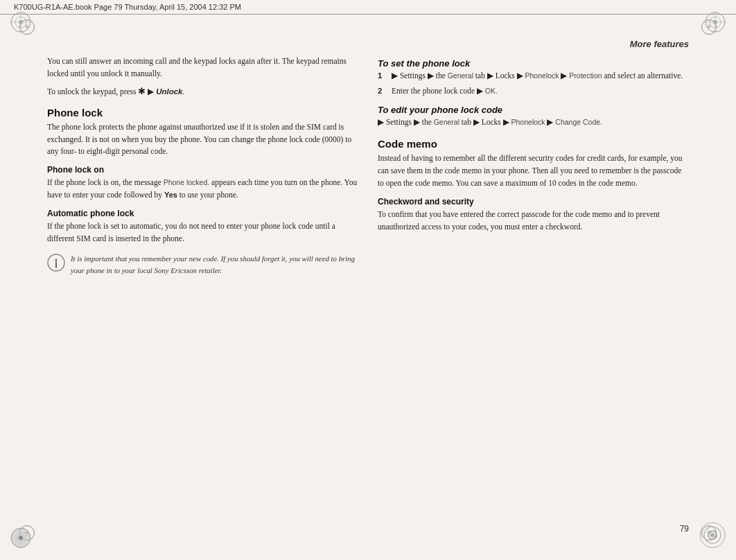  Describe the element at coordinates (534, 123) in the screenshot. I see `step2-line: ▶ Settings ▶ the General tab ▶ Locks ▶ P…` at that location.